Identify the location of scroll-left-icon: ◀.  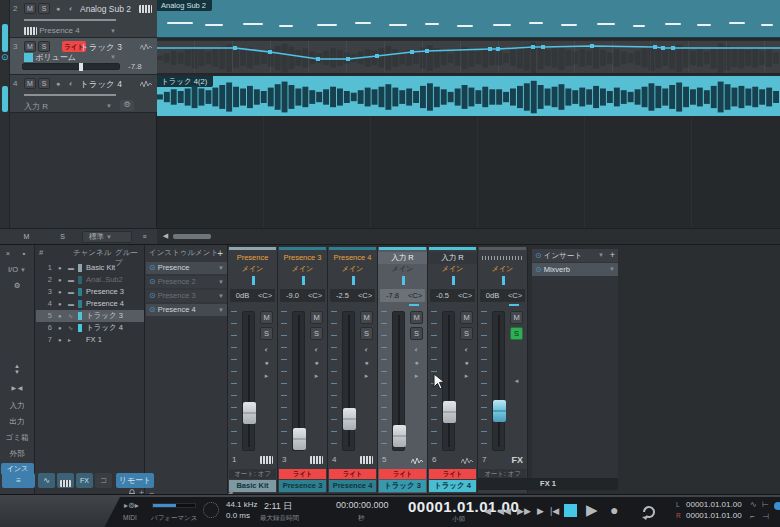
(166, 236).